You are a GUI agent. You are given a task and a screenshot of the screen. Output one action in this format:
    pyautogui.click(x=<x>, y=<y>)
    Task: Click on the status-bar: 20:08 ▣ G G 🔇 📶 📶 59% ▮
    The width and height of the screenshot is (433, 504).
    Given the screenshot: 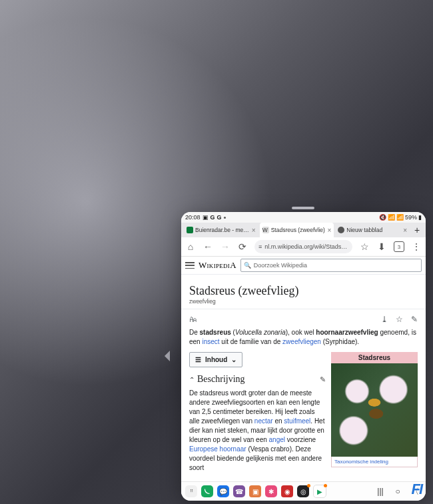 What is the action you would take?
    pyautogui.click(x=304, y=217)
    